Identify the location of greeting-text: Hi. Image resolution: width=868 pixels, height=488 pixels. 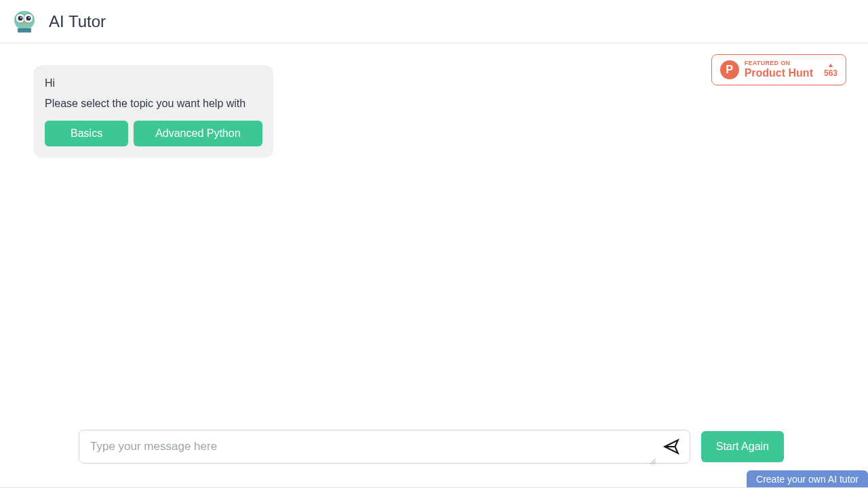
(153, 83).